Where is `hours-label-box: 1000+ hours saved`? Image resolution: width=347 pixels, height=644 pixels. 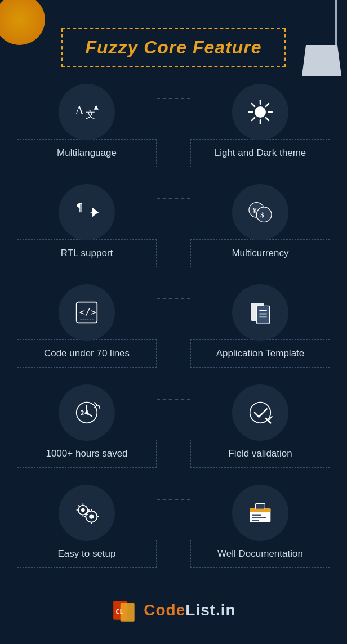 hours-label-box: 1000+ hours saved is located at coordinates (87, 454).